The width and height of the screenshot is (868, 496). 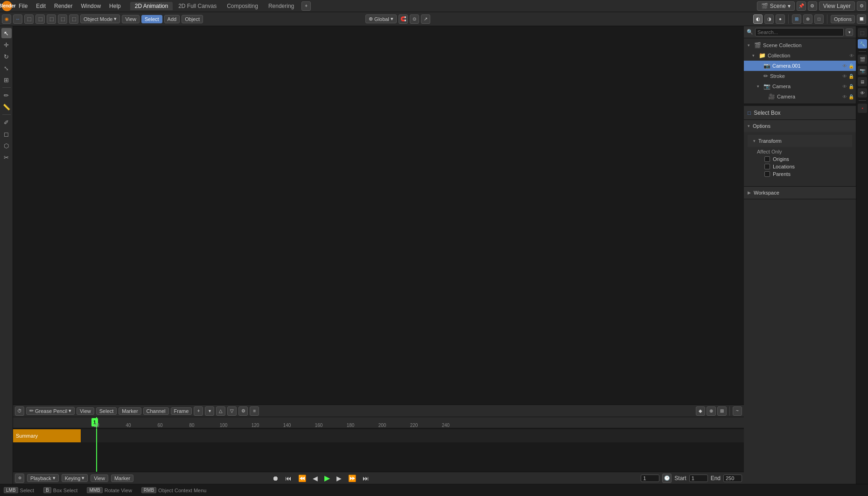 What do you see at coordinates (799, 32) in the screenshot?
I see `outliner-search-input` at bounding box center [799, 32].